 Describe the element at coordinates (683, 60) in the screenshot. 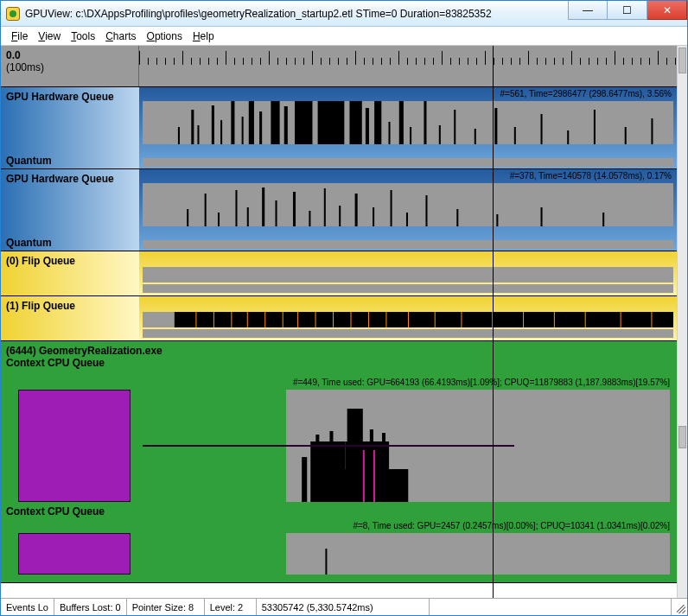

I see `scroll-thumb-top` at that location.